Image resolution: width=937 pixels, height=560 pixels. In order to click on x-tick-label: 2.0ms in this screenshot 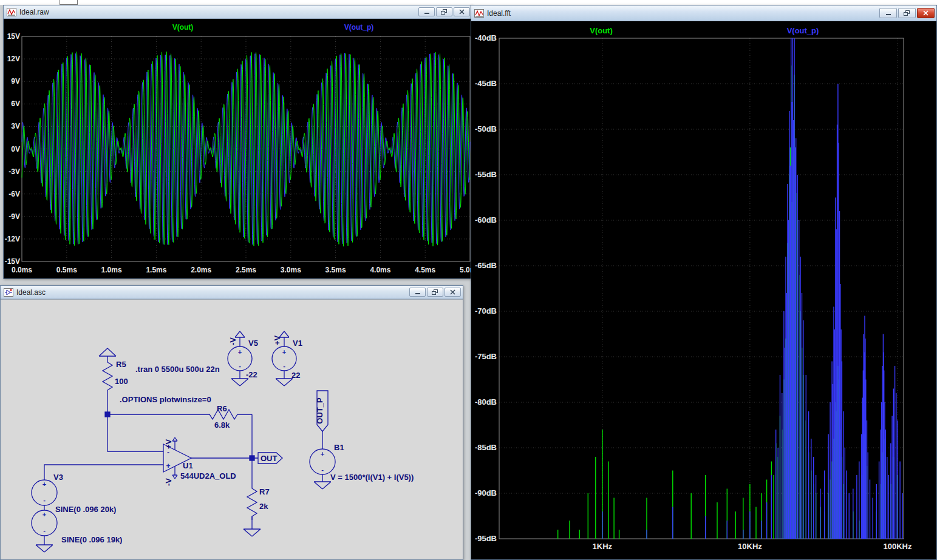, I will do `click(201, 270)`.